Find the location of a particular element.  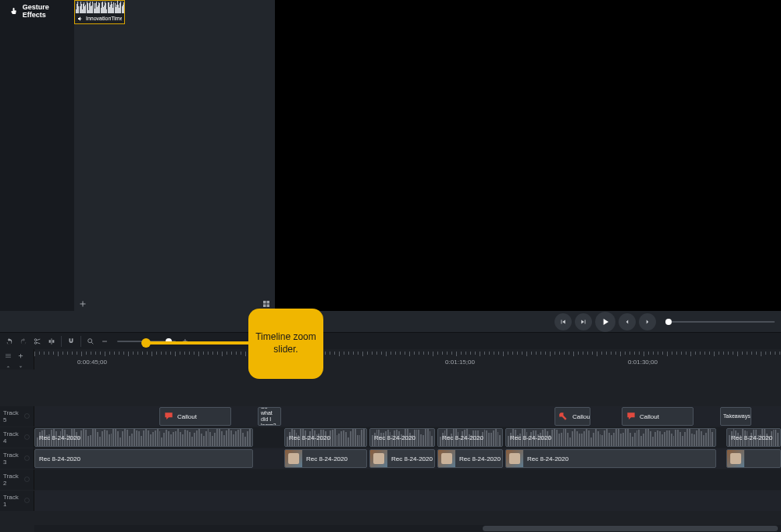

annotation-box: Timeline zoom slider. is located at coordinates (286, 344).